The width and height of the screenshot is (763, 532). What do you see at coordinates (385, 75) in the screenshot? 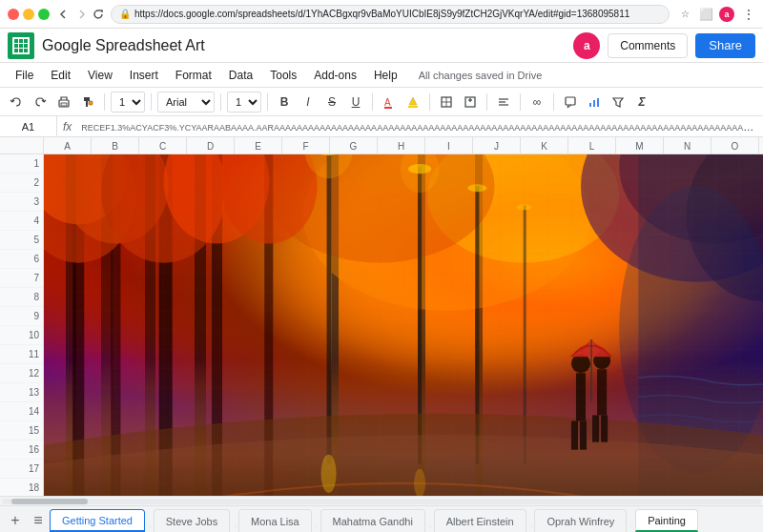
I see `menu-help: Help` at bounding box center [385, 75].